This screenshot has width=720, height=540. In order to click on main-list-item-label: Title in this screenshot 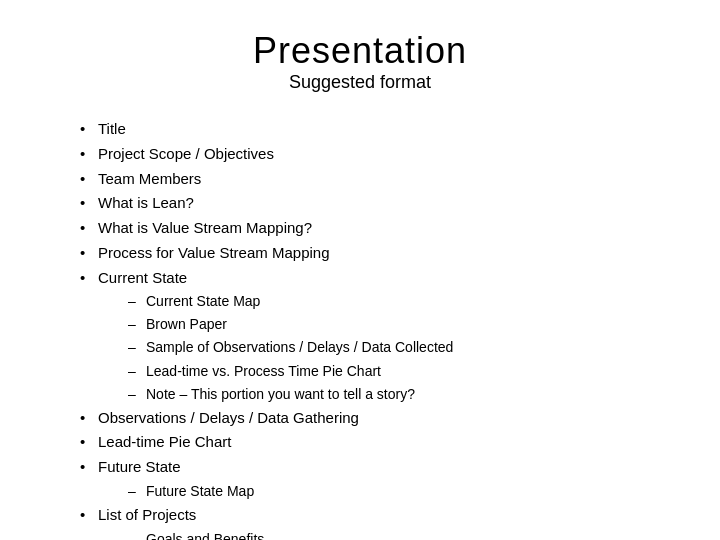, I will do `click(112, 128)`.